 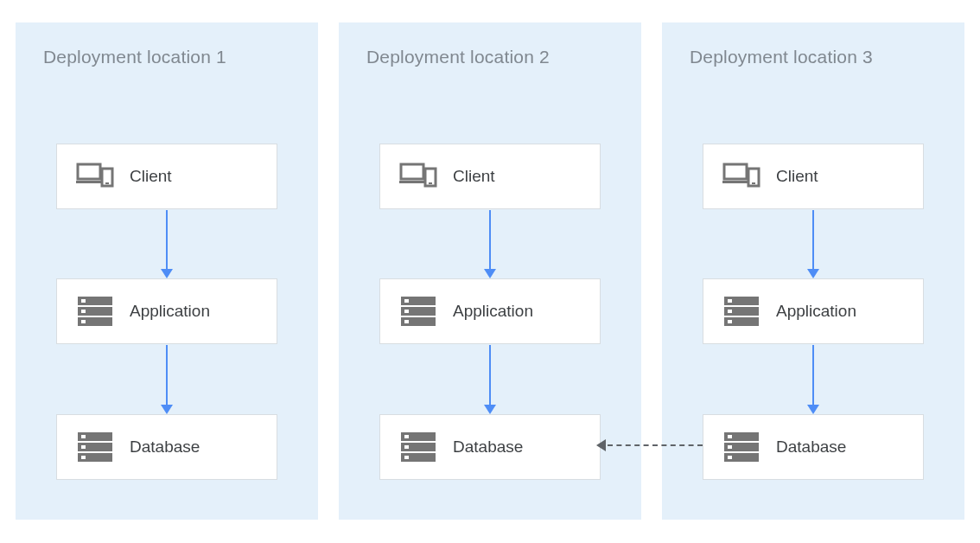 I want to click on node-client-2: Client, so click(x=490, y=176).